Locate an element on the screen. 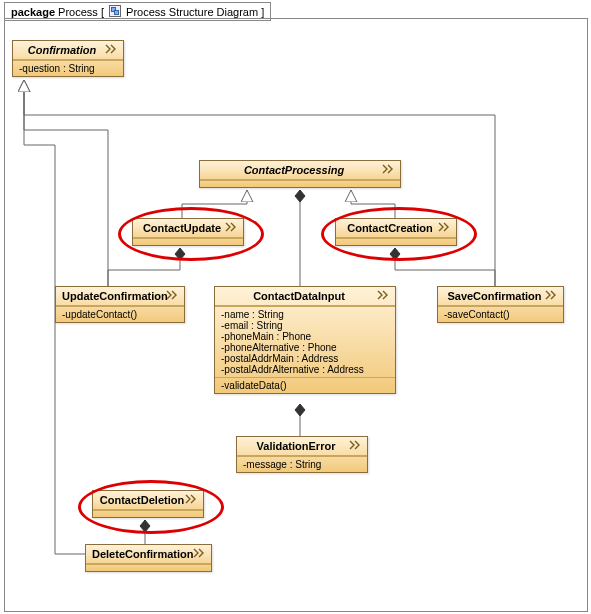 This screenshot has width=591, height=614. class-contactupdate: ContactUpdate is located at coordinates (188, 232).